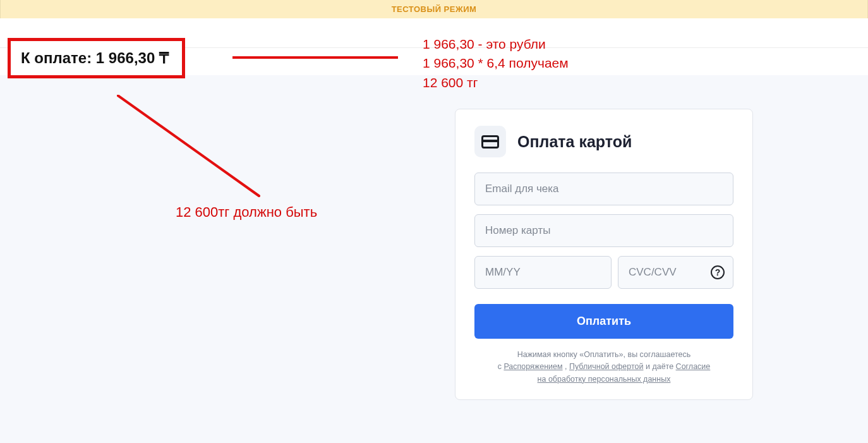  I want to click on order-link: Распоряжением, so click(533, 367).